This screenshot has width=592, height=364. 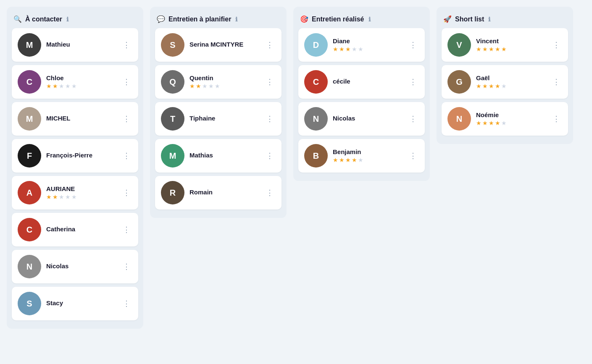 What do you see at coordinates (224, 118) in the screenshot?
I see `card-name: Tiphaine` at bounding box center [224, 118].